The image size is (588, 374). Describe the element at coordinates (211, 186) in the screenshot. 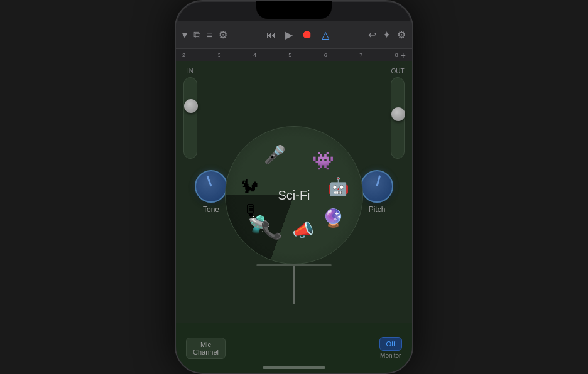

I see `tone-knob` at that location.